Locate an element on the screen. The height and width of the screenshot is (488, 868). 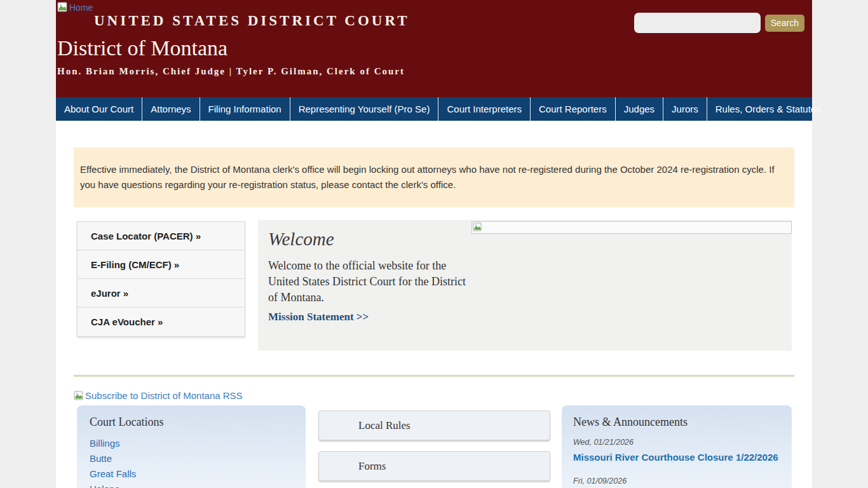
banner-image-placeholder is located at coordinates (632, 227).